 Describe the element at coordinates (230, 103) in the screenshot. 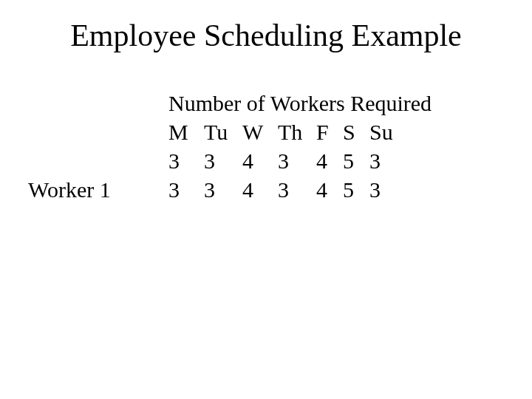

I see `table-header-line: Number of Workers Required` at that location.